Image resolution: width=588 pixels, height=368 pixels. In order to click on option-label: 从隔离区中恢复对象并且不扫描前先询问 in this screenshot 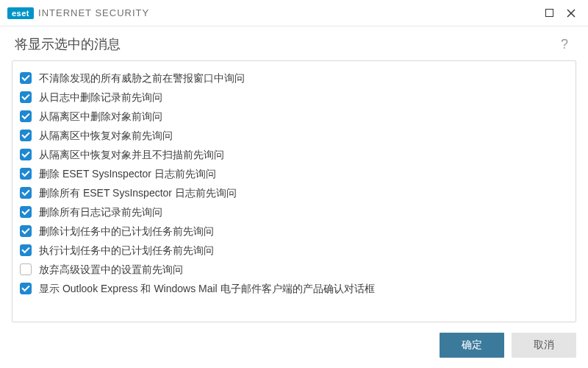, I will do `click(132, 155)`.